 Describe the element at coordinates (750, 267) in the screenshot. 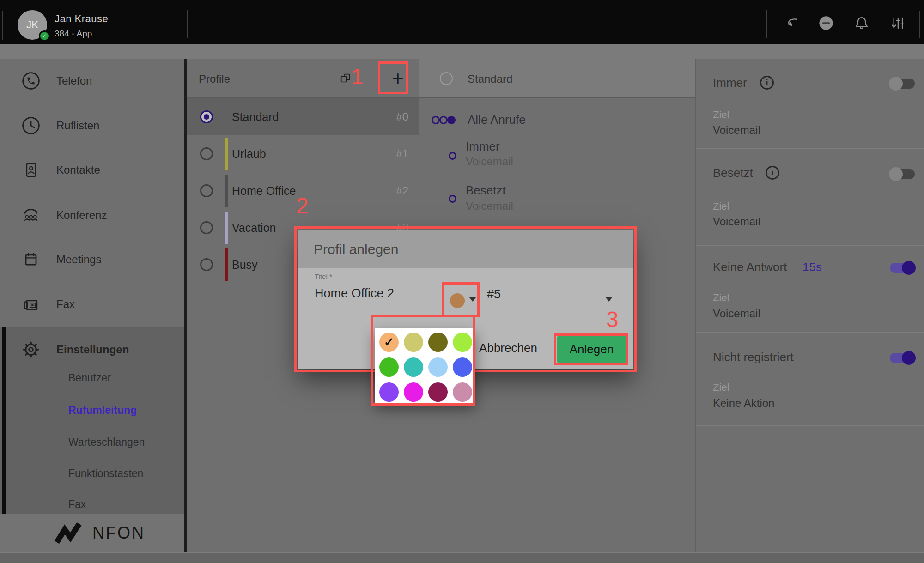

I see `section-title: Keine Antwort` at that location.